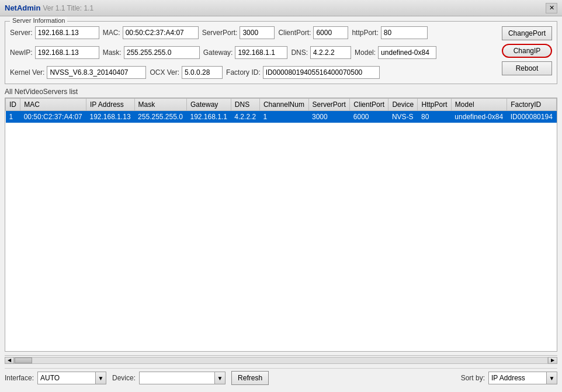 The height and width of the screenshot is (392, 562). What do you see at coordinates (78, 72) in the screenshot?
I see `kernelver-field-group: Kernel Ver:` at bounding box center [78, 72].